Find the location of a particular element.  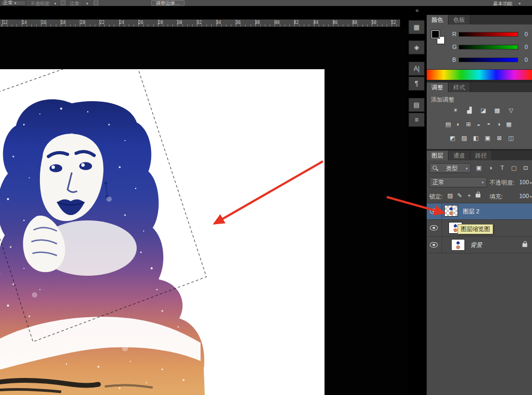

tab-styles: 样式 is located at coordinates (460, 87).